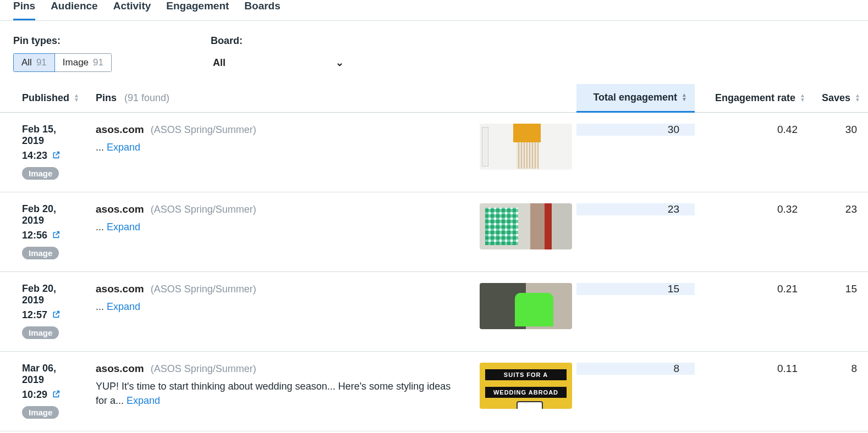 The height and width of the screenshot is (433, 868). I want to click on pin-types-filter: Pin types: All 91 Image 91, so click(63, 54).